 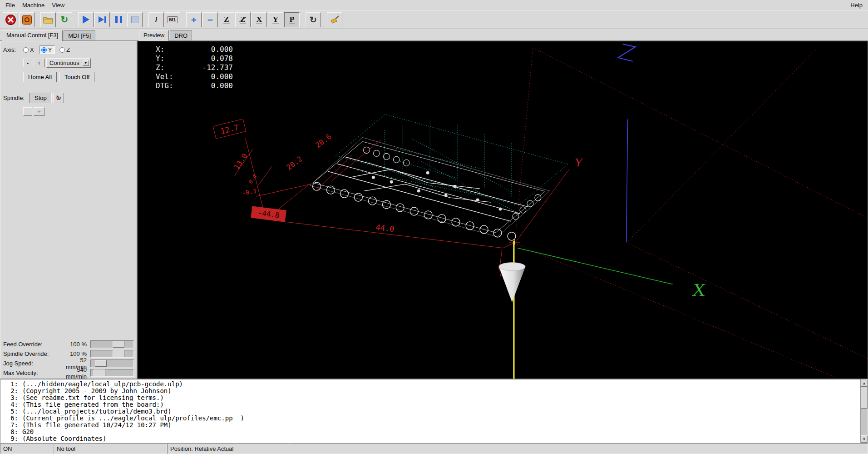 I want to click on axis-radio-y: Y, so click(x=47, y=50).